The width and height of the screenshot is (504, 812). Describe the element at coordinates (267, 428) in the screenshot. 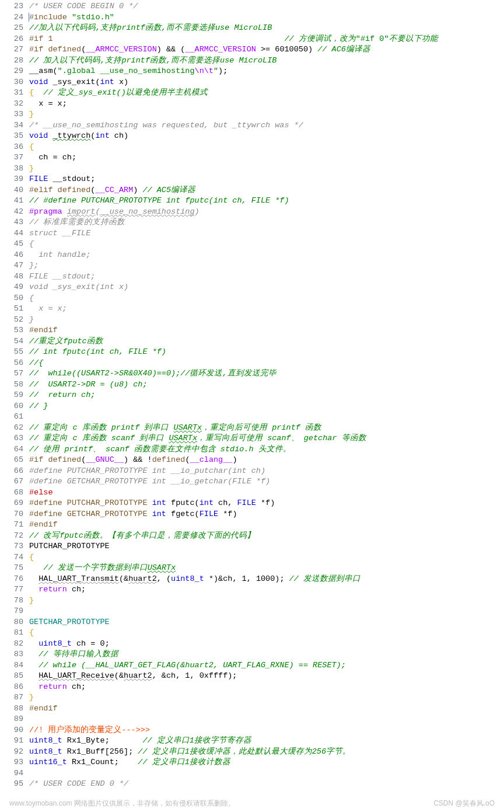

I see `code-line: // 重定向 c 库函数 printf 到串口 USARTx，重定向后可使用 p…` at that location.